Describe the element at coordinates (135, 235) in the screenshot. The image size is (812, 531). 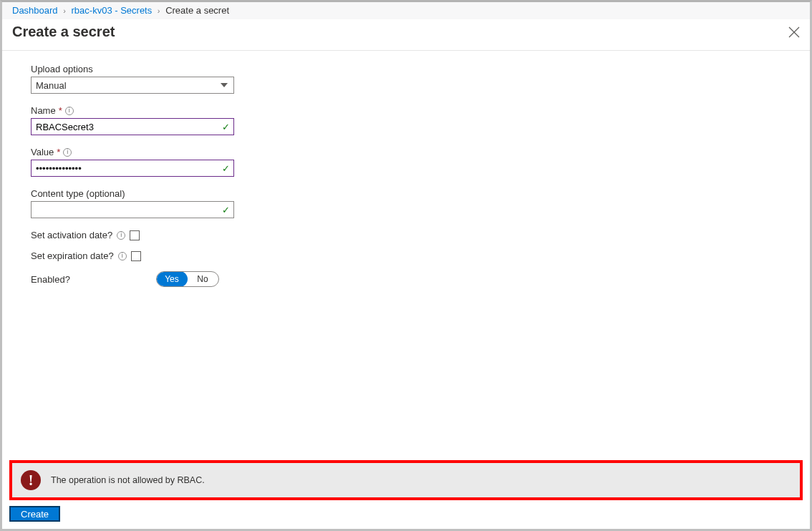
I see `activation-date-checkbox` at that location.